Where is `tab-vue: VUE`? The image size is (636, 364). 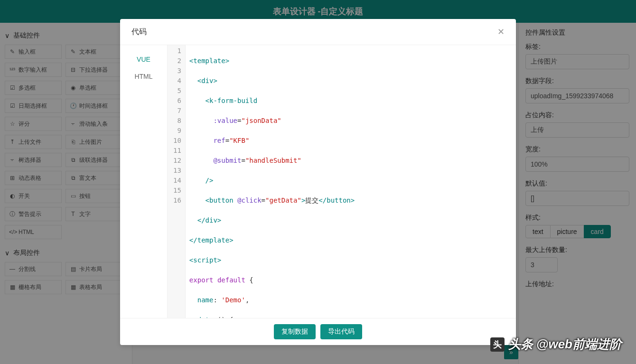 tab-vue: VUE is located at coordinates (143, 59).